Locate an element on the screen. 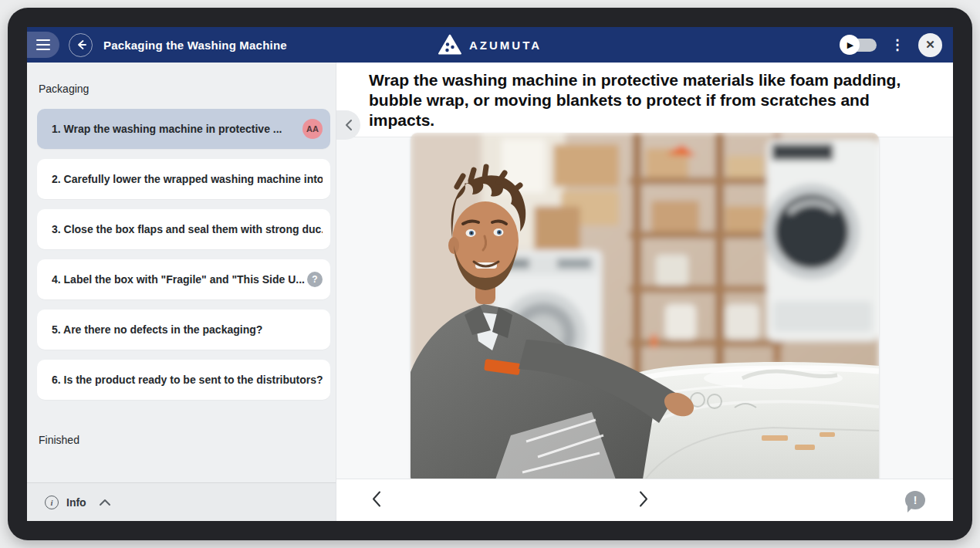 The image size is (980, 548). sidebar-item-step-3: 3. Close the box flaps and seal them wit… is located at coordinates (184, 229).